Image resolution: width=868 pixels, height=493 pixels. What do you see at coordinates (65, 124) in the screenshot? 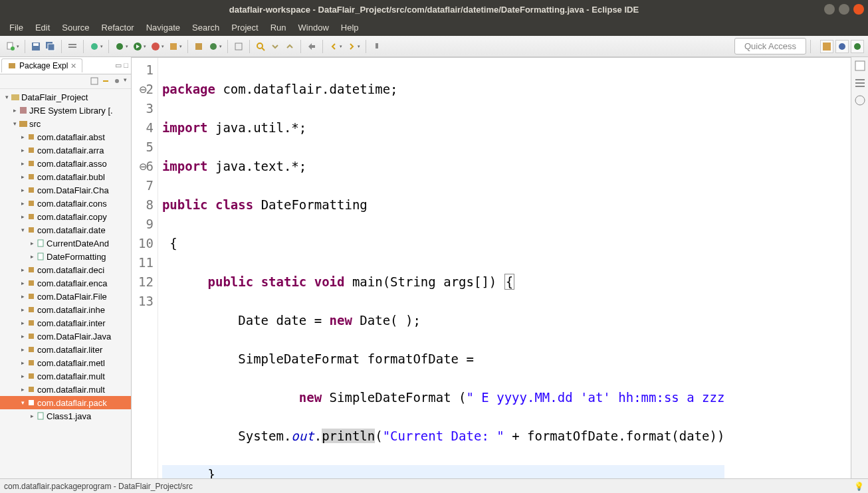
I see `tree-src: ▾src` at bounding box center [65, 124].